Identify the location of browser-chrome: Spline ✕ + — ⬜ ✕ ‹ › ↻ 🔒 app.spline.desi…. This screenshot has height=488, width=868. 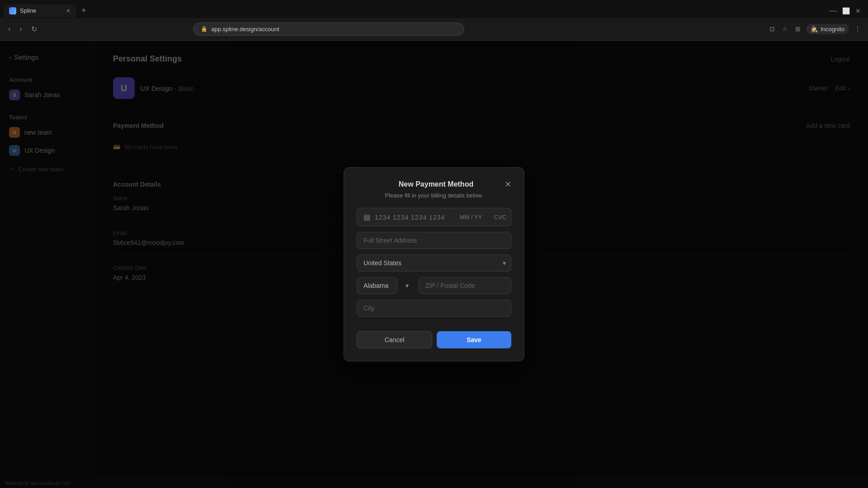
(434, 20).